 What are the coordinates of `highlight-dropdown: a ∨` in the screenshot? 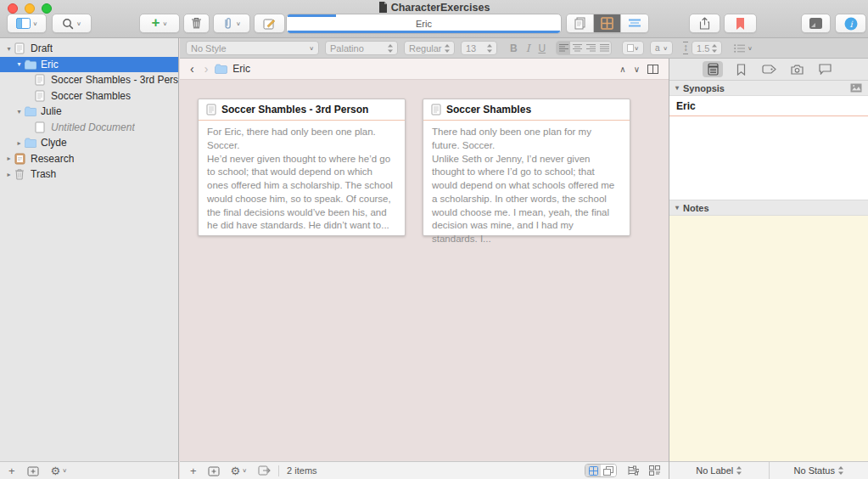 It's located at (662, 48).